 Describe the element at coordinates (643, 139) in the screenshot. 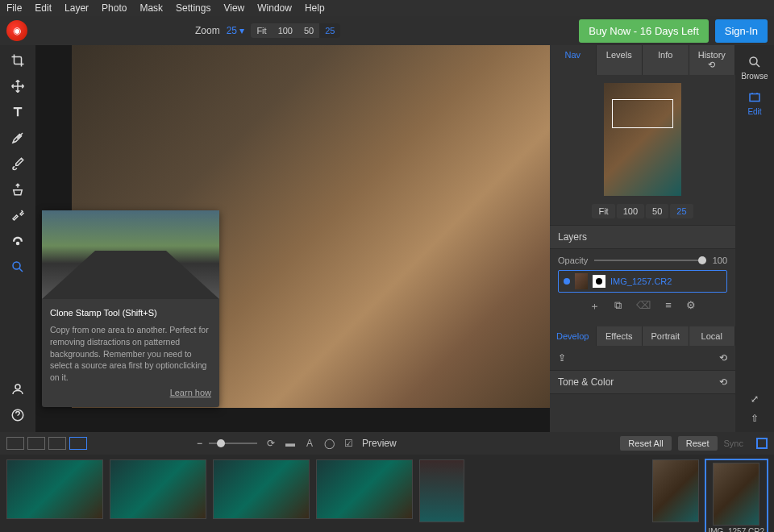

I see `navigator-image` at that location.